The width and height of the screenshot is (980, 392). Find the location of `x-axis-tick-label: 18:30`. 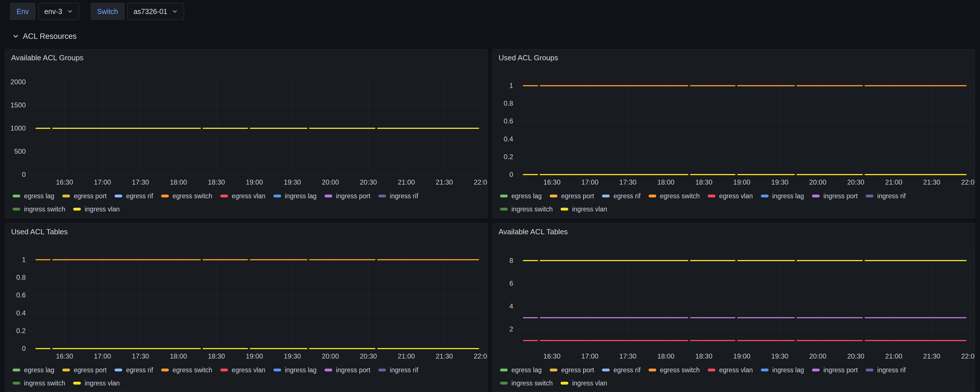

x-axis-tick-label: 18:30 is located at coordinates (704, 356).